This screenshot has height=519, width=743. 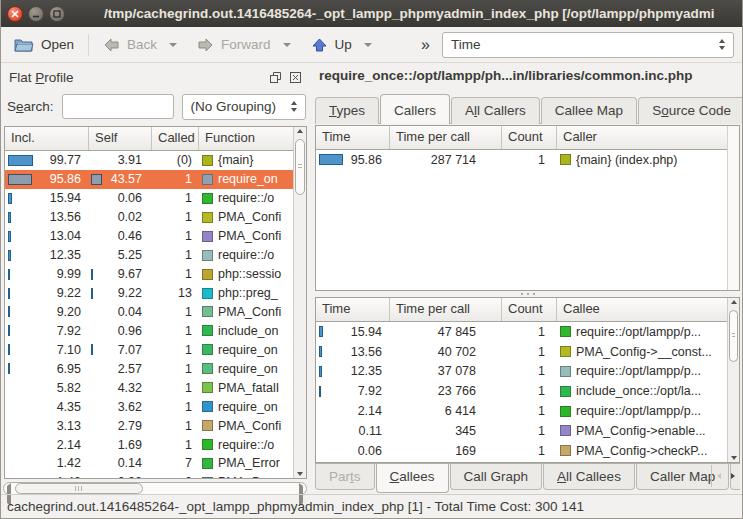 What do you see at coordinates (149, 388) in the screenshot?
I see `table-row: 5.82 4.32 1 PMA_fatalI` at bounding box center [149, 388].